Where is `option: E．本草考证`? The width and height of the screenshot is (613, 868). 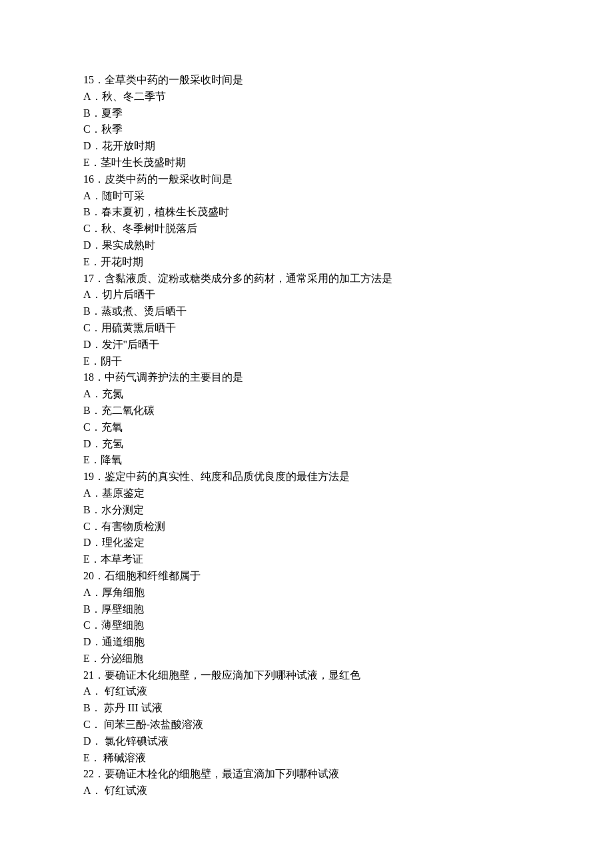 option: E．本草考证 is located at coordinates (306, 560).